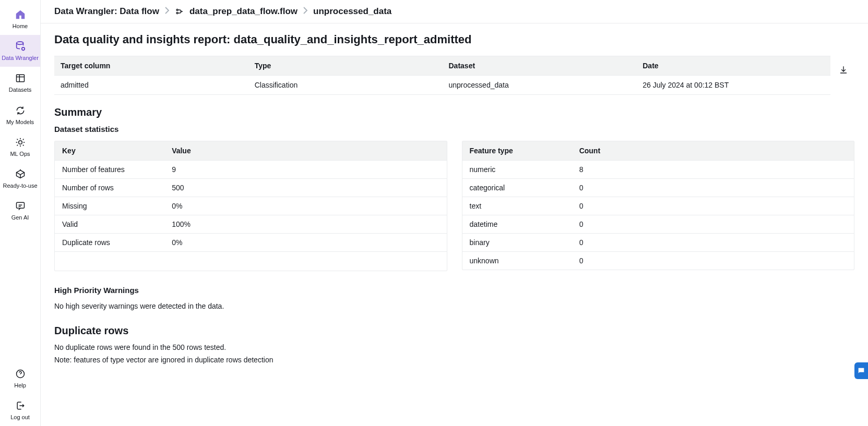 The width and height of the screenshot is (868, 426). I want to click on sidebar-item-gen-ai: Gen AI, so click(20, 211).